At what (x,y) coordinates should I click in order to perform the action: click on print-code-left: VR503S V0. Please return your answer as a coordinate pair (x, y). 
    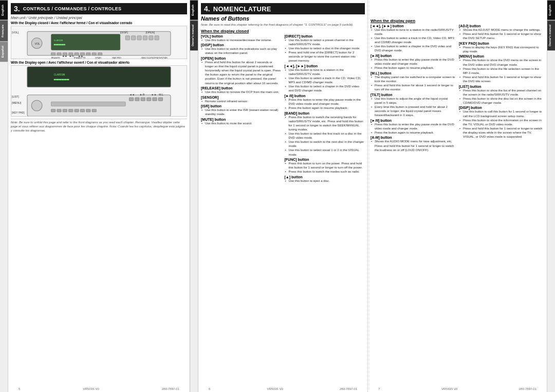
    Looking at the image, I should click on (90, 389).